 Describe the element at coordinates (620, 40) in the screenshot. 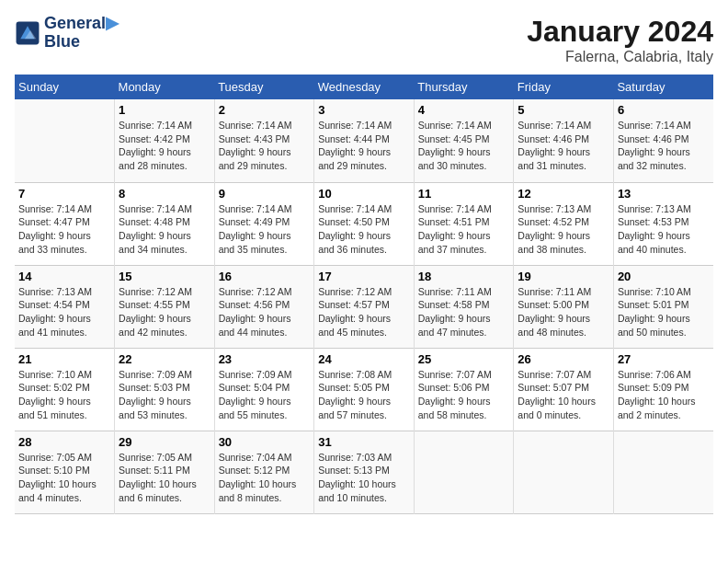

I see `title-area: January 2024 Falerna, Calabria, Italy` at that location.